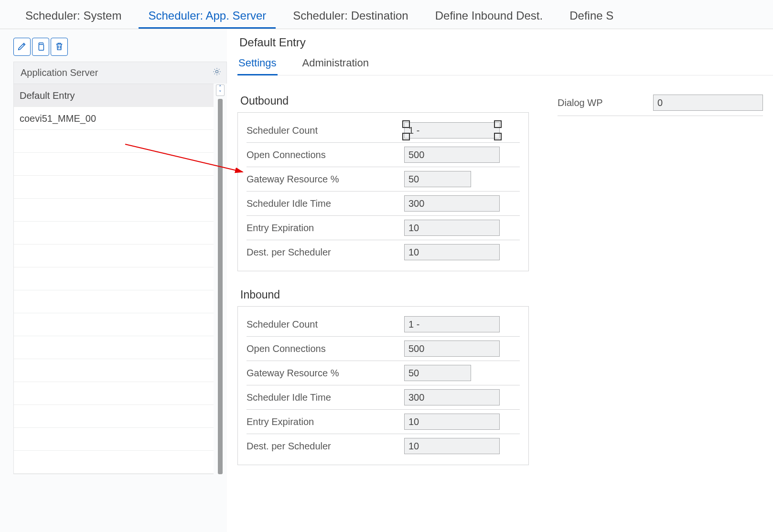 The height and width of the screenshot is (532, 773). I want to click on tab-scheduler-destination: Scheduler: Destination, so click(351, 18).